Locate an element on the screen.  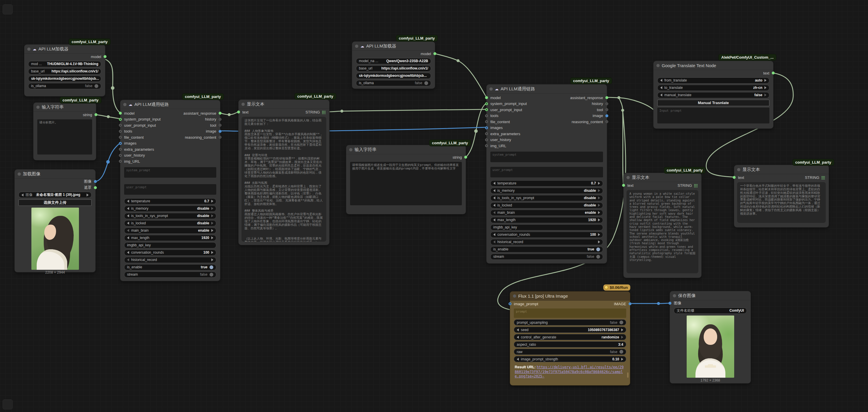
widget-imgbb-api-key: imgbb_api_key is located at coordinates (170, 245).